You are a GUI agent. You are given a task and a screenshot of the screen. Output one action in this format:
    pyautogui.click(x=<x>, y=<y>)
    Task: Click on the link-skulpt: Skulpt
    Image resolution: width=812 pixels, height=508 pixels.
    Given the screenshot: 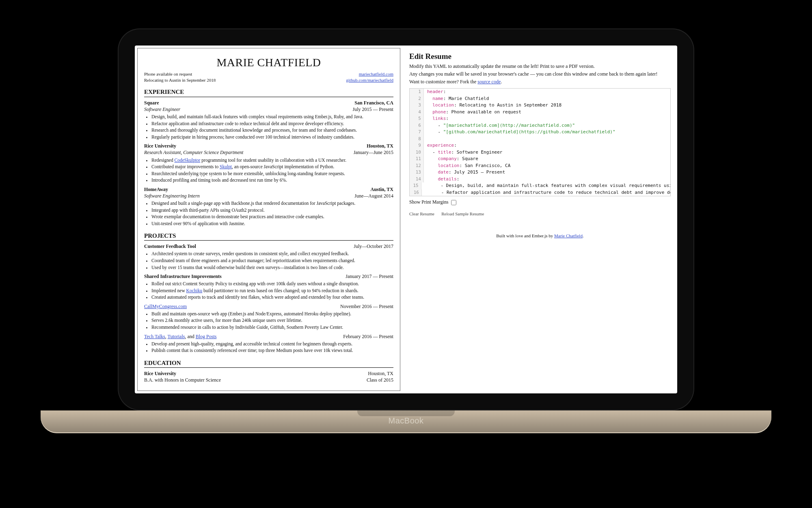 What is the action you would take?
    pyautogui.click(x=226, y=167)
    